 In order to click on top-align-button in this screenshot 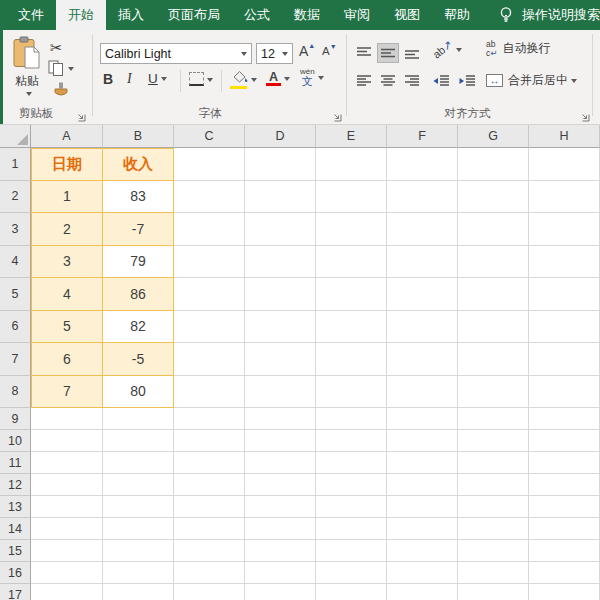, I will do `click(364, 53)`.